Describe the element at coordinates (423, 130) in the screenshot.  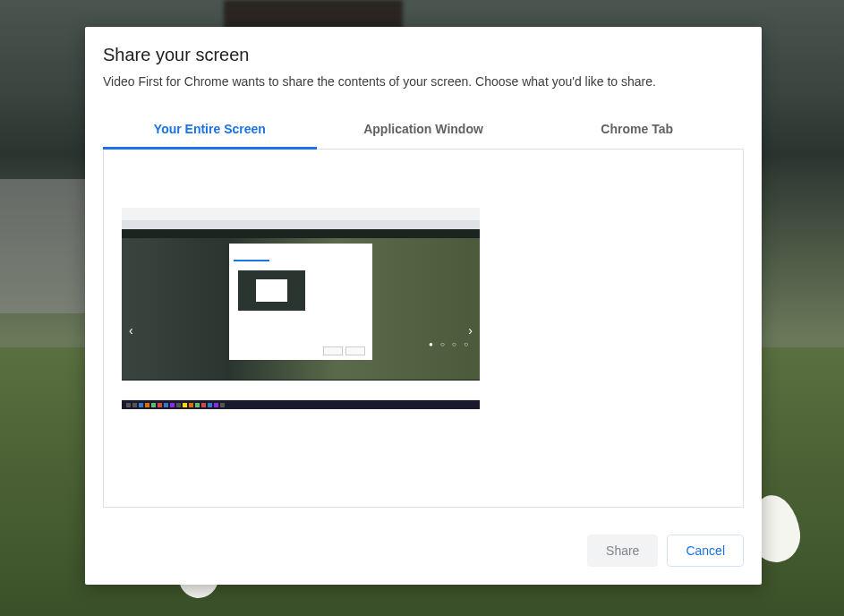
I see `tab-row: Your Entire Screen Application Window Ch…` at that location.